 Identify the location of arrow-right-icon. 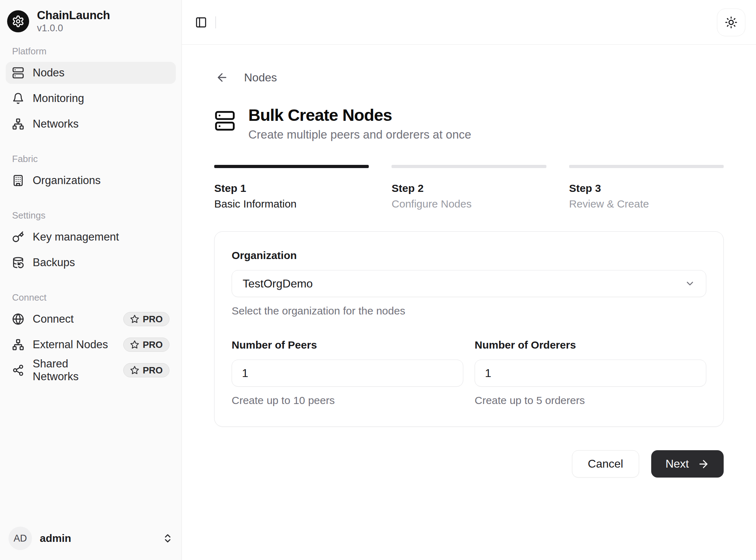
(703, 464).